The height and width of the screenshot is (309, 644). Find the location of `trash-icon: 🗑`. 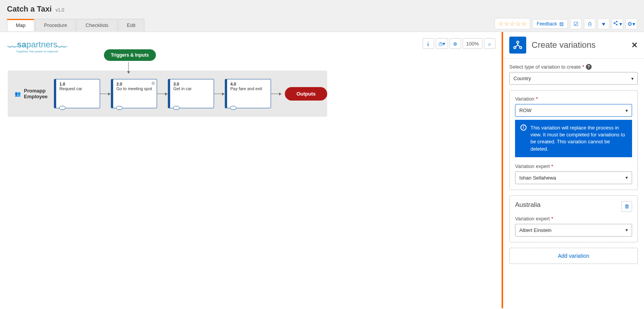

trash-icon: 🗑 is located at coordinates (627, 207).